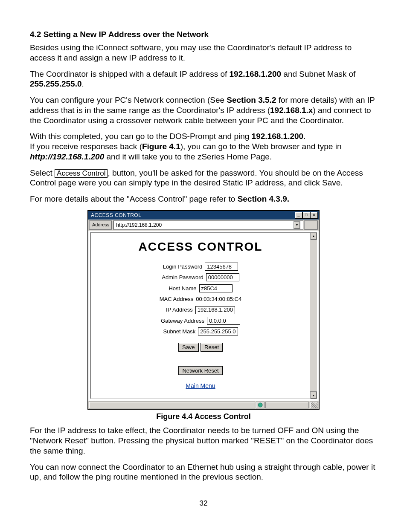  Describe the element at coordinates (224, 321) in the screenshot. I see `gateway-address-input: 0.0.0.0` at that location.